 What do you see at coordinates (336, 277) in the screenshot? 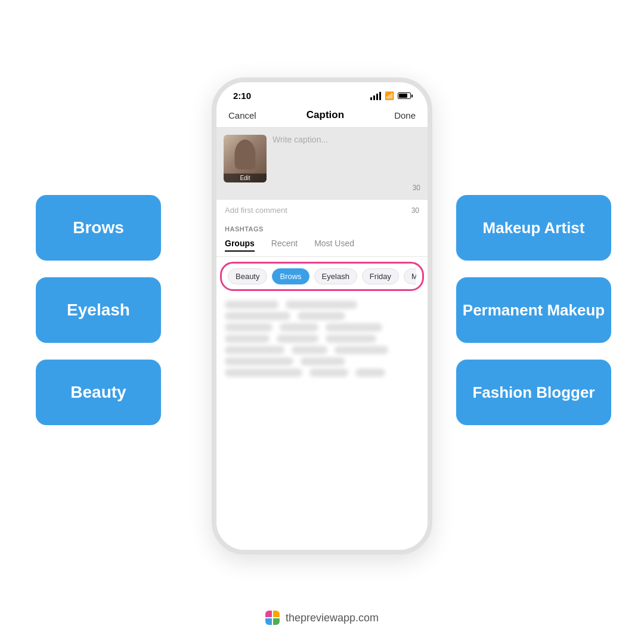
I see `chip-eyelash: Eyelash` at bounding box center [336, 277].